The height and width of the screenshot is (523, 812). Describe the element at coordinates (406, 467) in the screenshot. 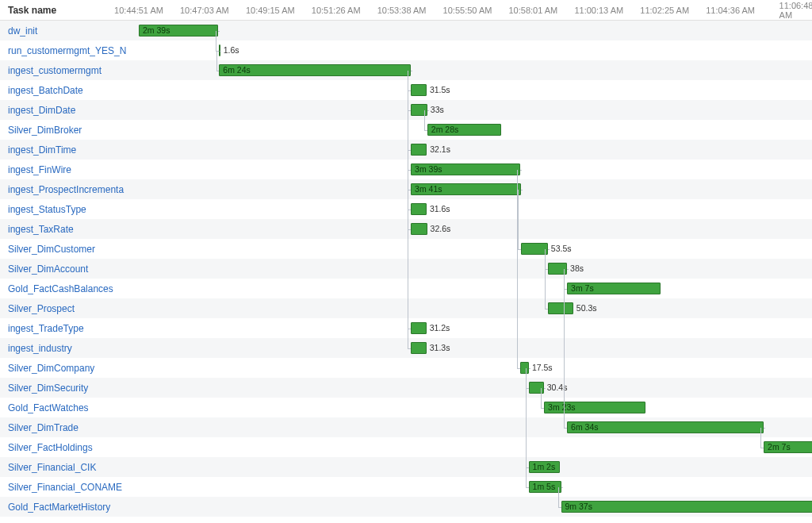

I see `task-row: Silver_Financial_CIK1m 2s` at that location.